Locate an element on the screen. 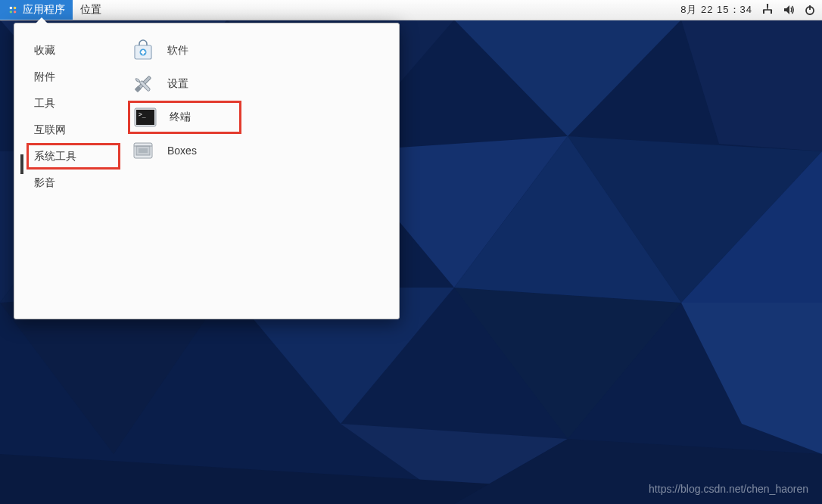 The width and height of the screenshot is (822, 504). top-panel: 应用程序 位置 8月 22 15：34 is located at coordinates (411, 11).